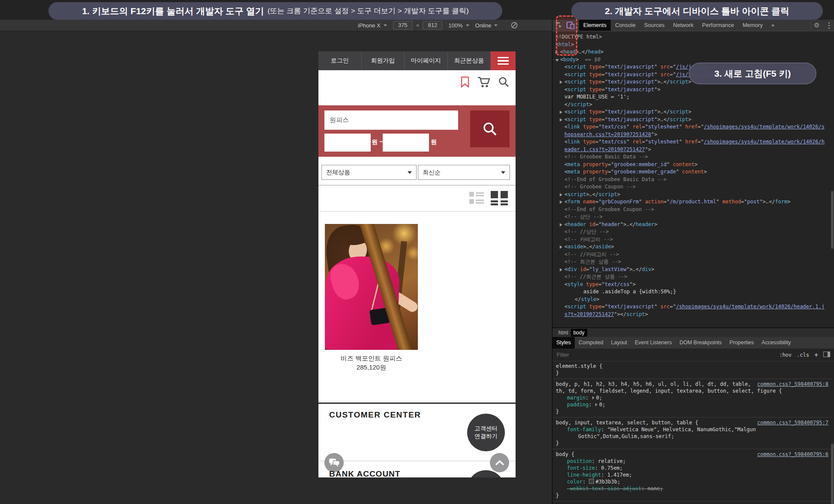 Image resolution: width=834 pixels, height=504 pixels. I want to click on dom-tree-line: <!--End of Groobee Basic Data -->, so click(692, 180).